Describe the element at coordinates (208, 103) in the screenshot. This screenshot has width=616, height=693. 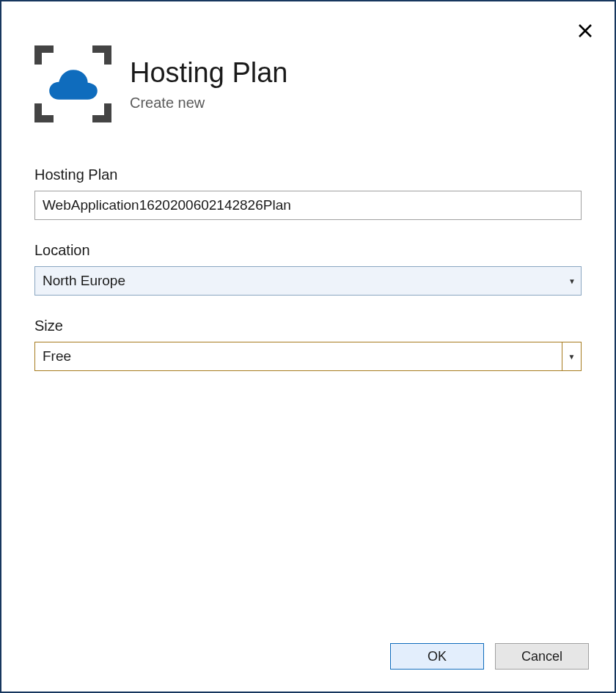
I see `dialog-subtitle: Create new` at that location.